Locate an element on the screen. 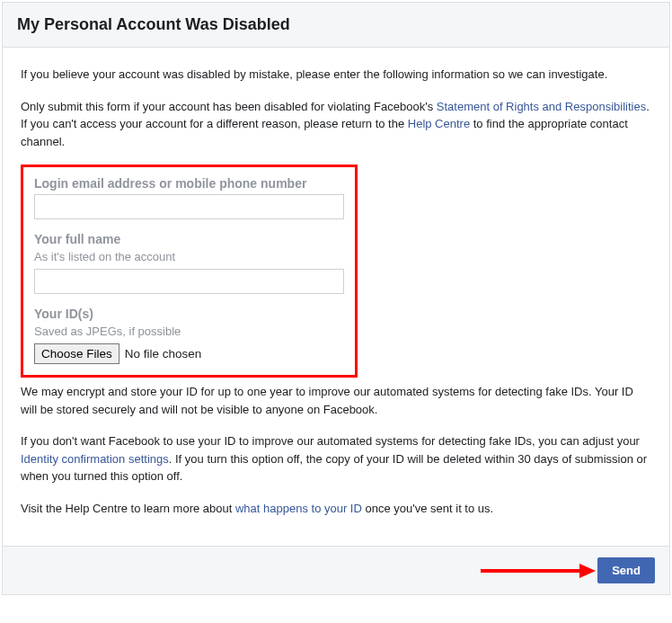 The width and height of the screenshot is (672, 623). id-hint: Saved as JPEGs, if possible is located at coordinates (189, 331).